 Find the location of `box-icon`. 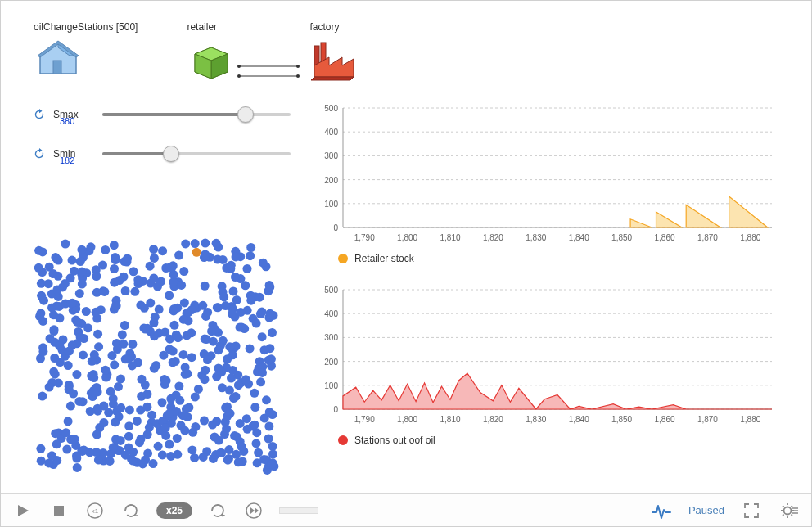

box-icon is located at coordinates (211, 60).